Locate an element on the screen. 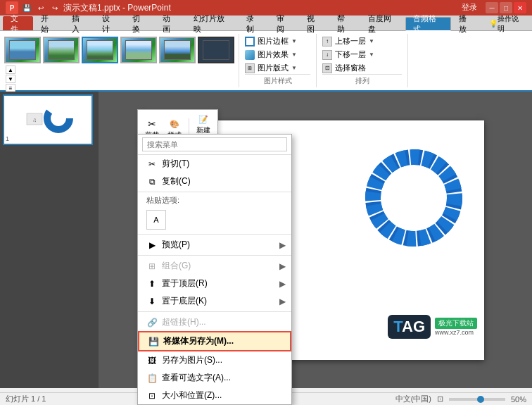  up-layer-btn: ↑ 上移一层 ▼ is located at coordinates (362, 41).